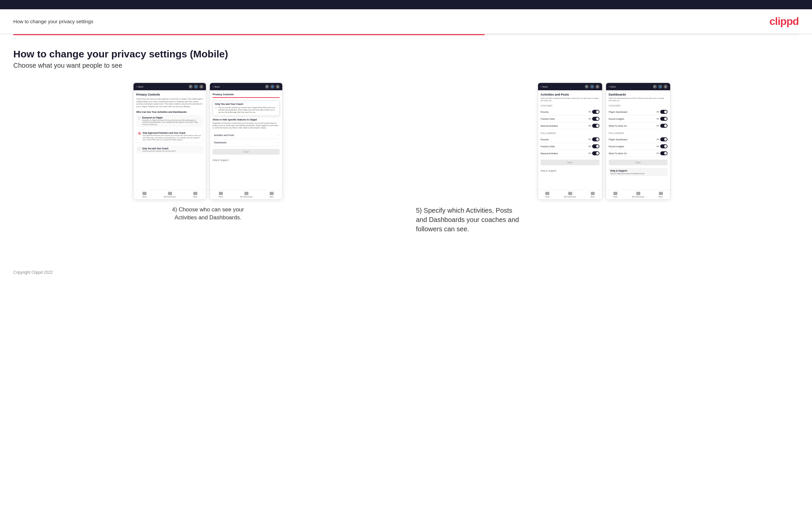 The height and width of the screenshot is (507, 812). What do you see at coordinates (664, 112) in the screenshot?
I see `toggle-player-dash-coaches-switch` at bounding box center [664, 112].